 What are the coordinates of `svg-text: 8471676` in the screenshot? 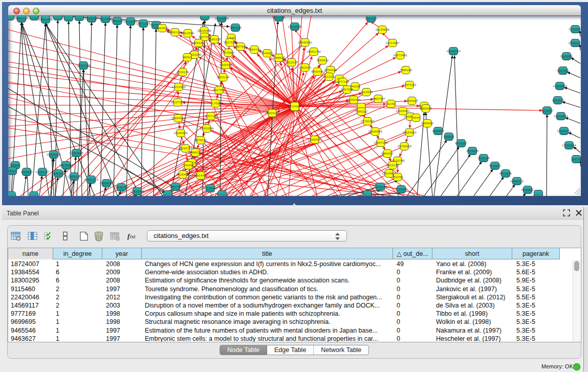 It's located at (506, 173).